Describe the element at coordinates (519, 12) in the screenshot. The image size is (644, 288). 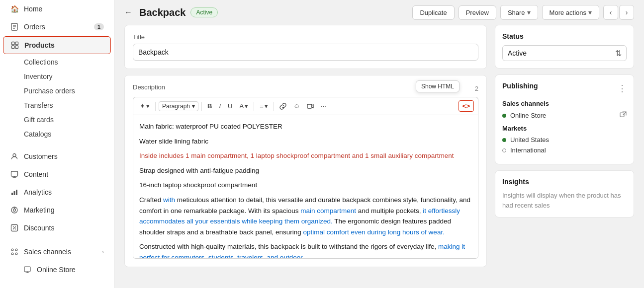
I see `share-button: Share ▾` at that location.